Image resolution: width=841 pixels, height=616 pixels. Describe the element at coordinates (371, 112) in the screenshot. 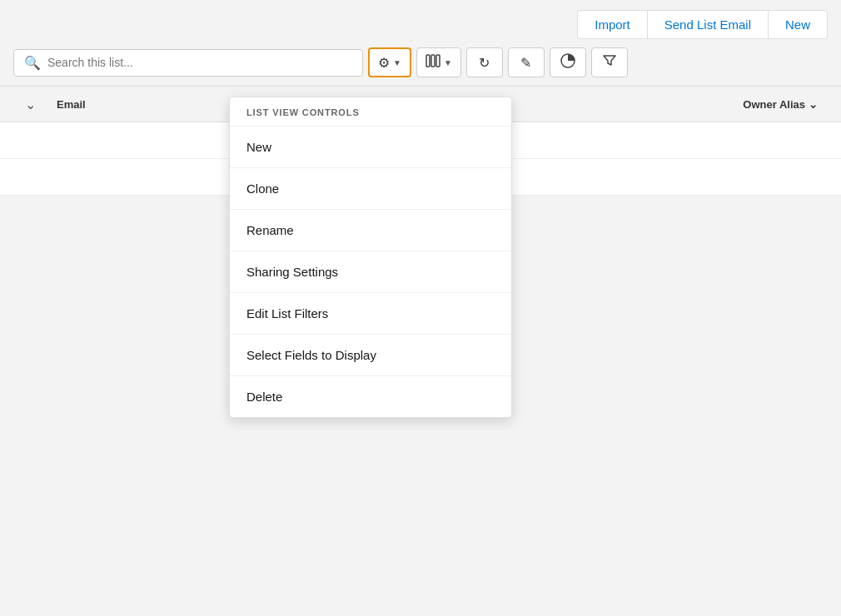

I see `dropdown-header: LIST VIEW CONTROLS` at that location.